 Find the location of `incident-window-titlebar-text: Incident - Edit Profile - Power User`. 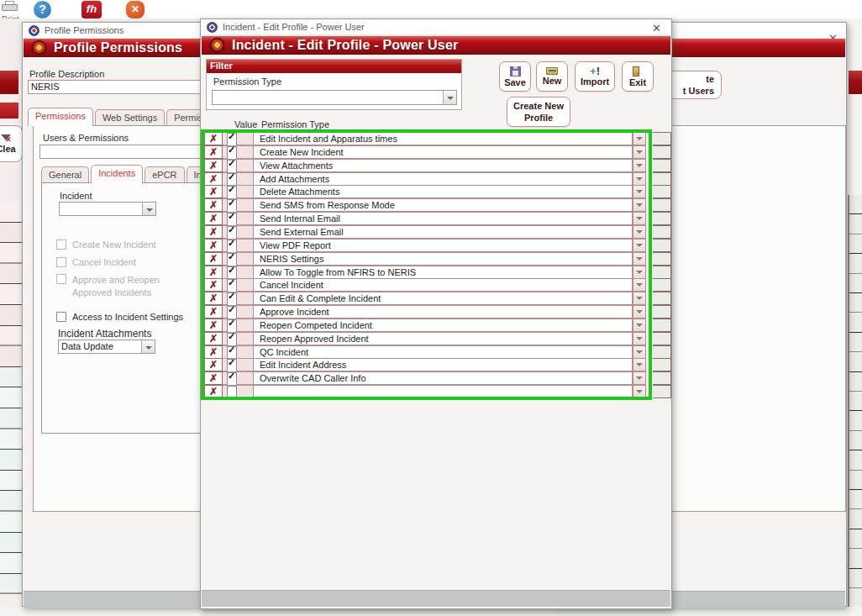

incident-window-titlebar-text: Incident - Edit Profile - Power User is located at coordinates (294, 27).